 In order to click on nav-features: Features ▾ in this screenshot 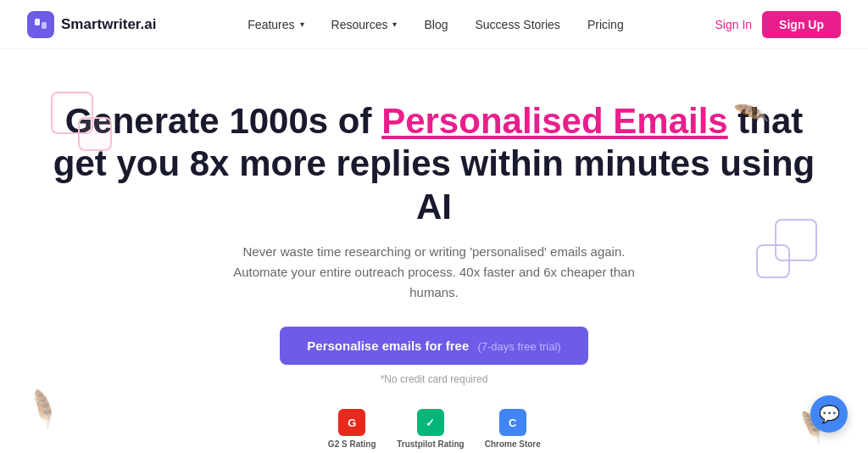, I will do `click(275, 25)`.